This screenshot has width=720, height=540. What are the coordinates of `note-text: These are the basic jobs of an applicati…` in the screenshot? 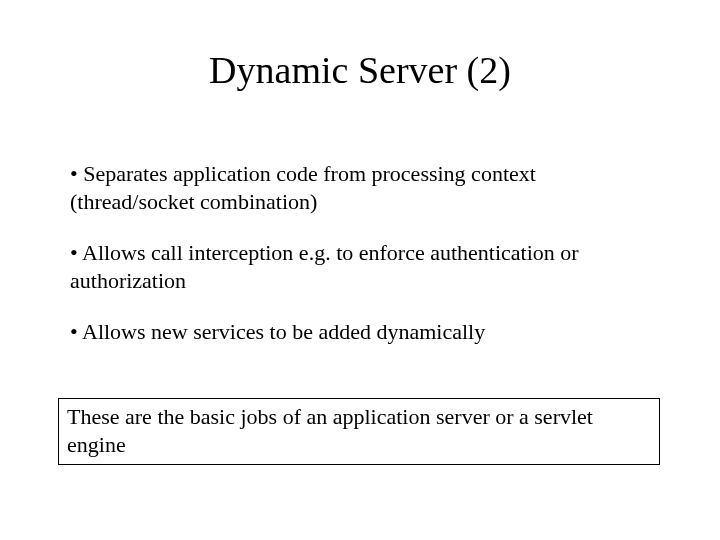 It's located at (330, 430).